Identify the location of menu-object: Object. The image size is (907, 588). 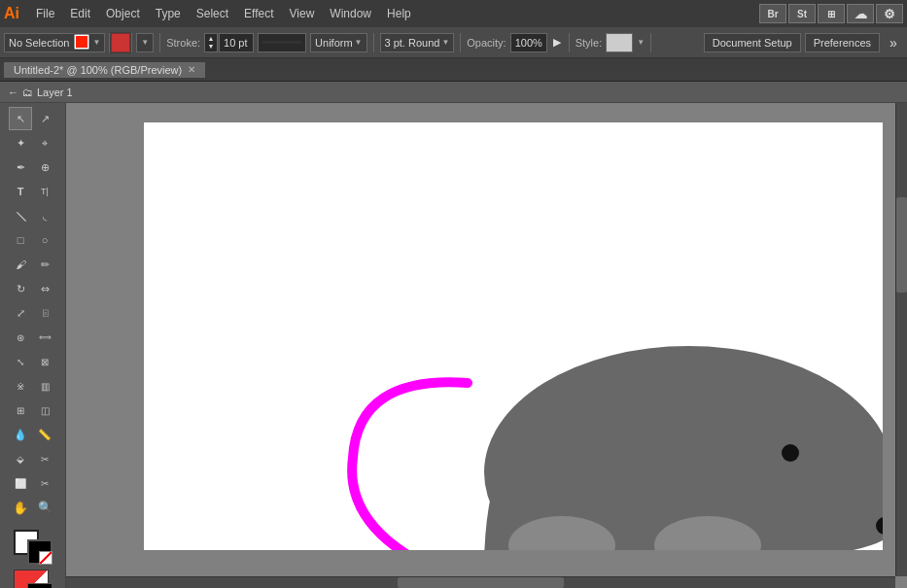
(122, 14).